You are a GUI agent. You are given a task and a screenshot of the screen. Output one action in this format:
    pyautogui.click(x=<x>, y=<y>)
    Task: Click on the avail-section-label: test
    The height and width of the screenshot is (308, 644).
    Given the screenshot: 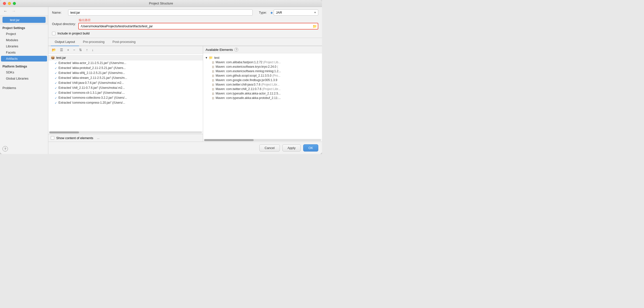 What is the action you would take?
    pyautogui.click(x=217, y=58)
    